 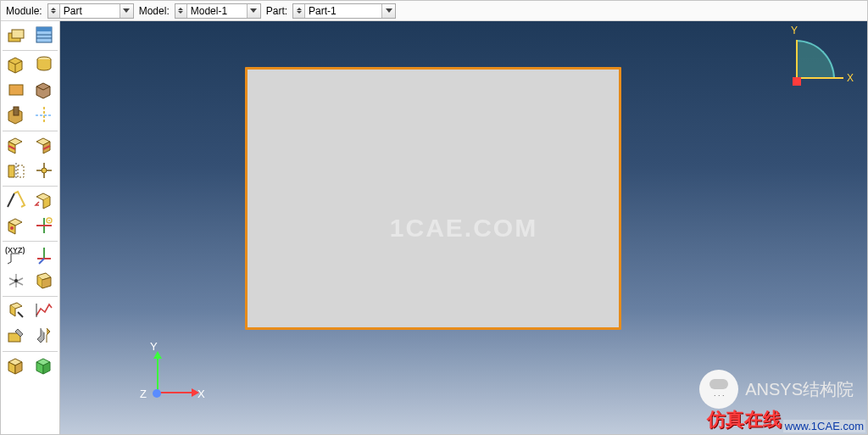 I want to click on geometry-edit-button, so click(x=15, y=336).